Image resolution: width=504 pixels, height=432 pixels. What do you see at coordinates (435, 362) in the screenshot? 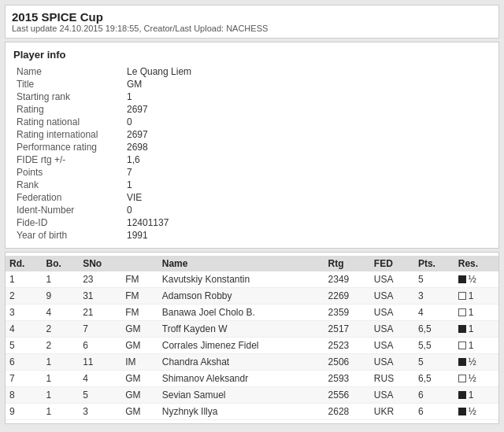
I see `cell-pts: 5` at bounding box center [435, 362].